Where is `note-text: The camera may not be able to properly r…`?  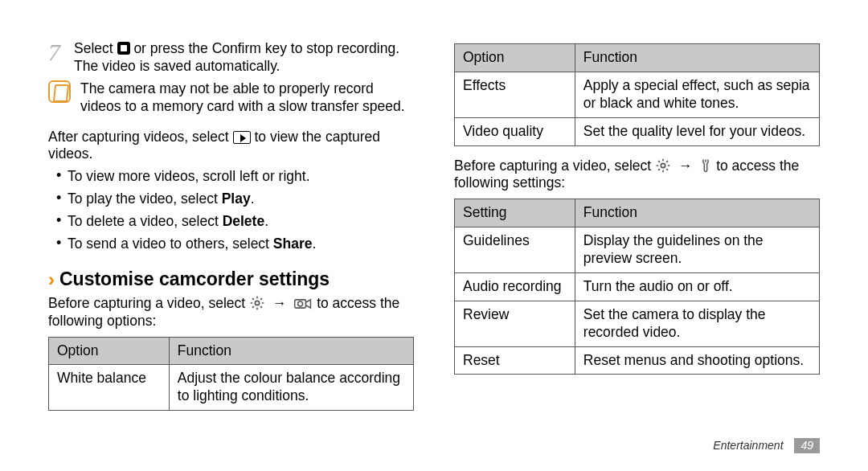
note-text: The camera may not be able to properly r… is located at coordinates (248, 98).